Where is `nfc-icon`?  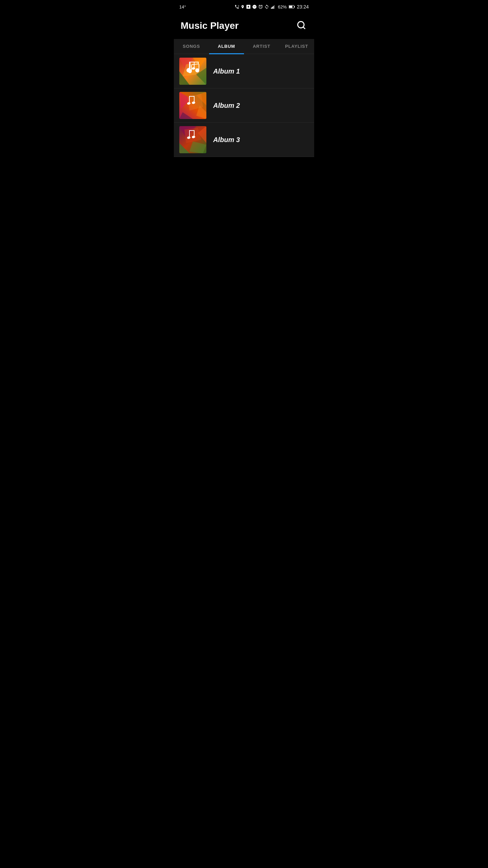 nfc-icon is located at coordinates (248, 7).